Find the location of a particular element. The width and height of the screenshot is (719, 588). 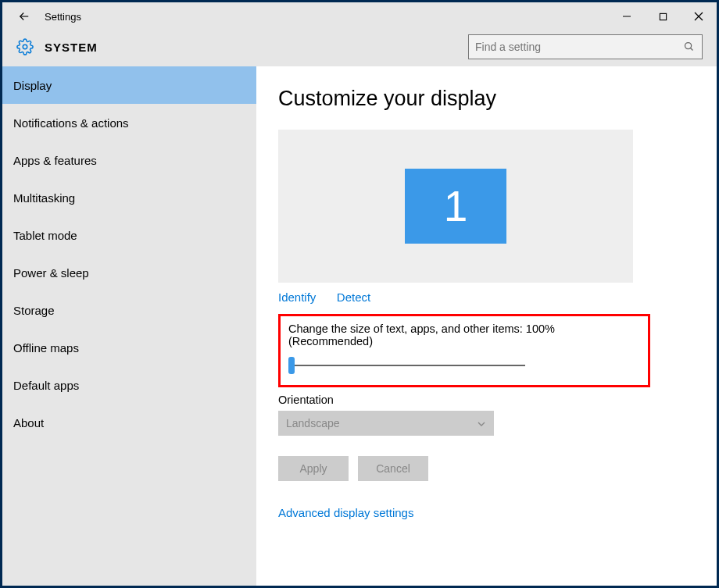

scale-slider is located at coordinates (406, 365).